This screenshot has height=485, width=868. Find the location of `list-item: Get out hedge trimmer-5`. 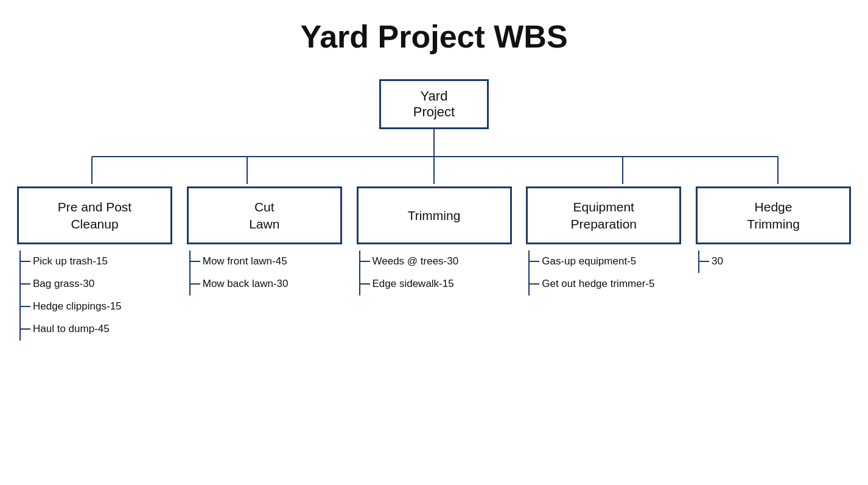

list-item: Get out hedge trimmer-5 is located at coordinates (604, 284).